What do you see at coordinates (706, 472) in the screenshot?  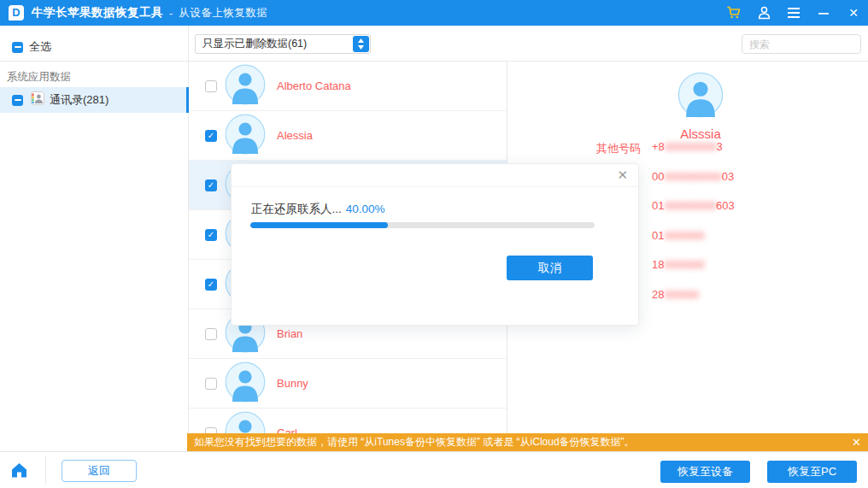 I see `recover-to-device-button: 恢复至设备` at bounding box center [706, 472].